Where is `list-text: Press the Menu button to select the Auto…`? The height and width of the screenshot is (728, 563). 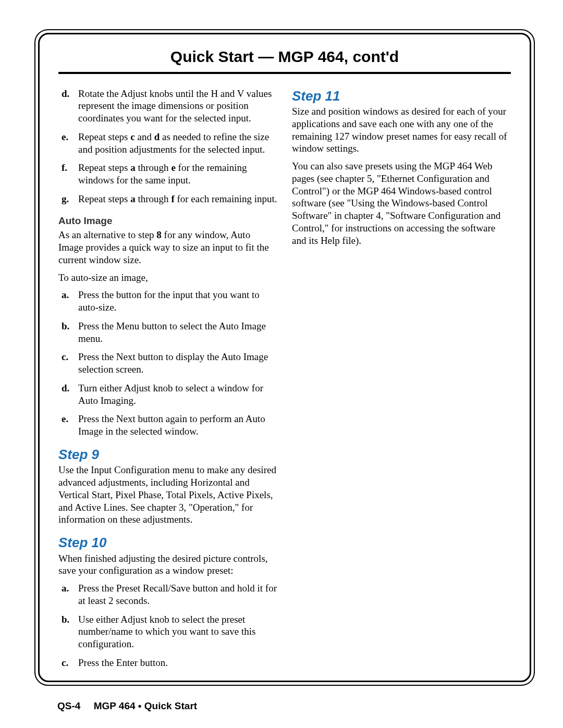 list-text: Press the Menu button to select the Auto… is located at coordinates (178, 332).